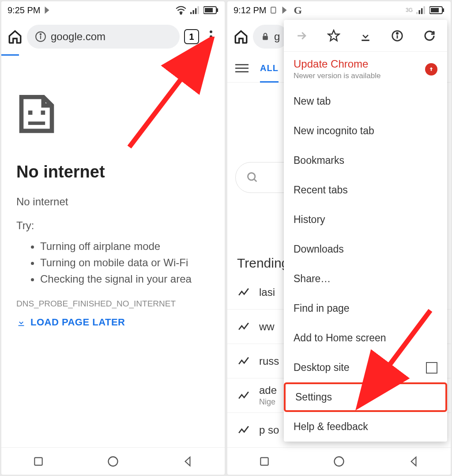 Image resolution: width=452 pixels, height=476 pixels. What do you see at coordinates (271, 37) in the screenshot?
I see `url-bar: g` at bounding box center [271, 37].